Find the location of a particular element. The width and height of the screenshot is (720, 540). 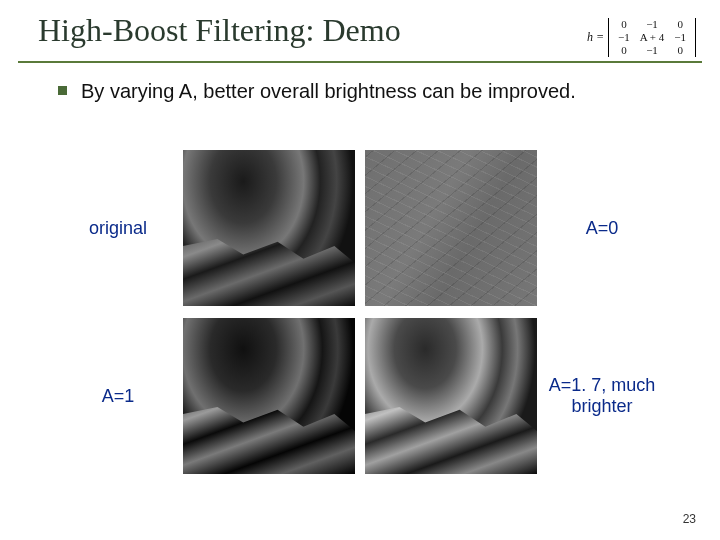

page-number: 23 is located at coordinates (690, 519).